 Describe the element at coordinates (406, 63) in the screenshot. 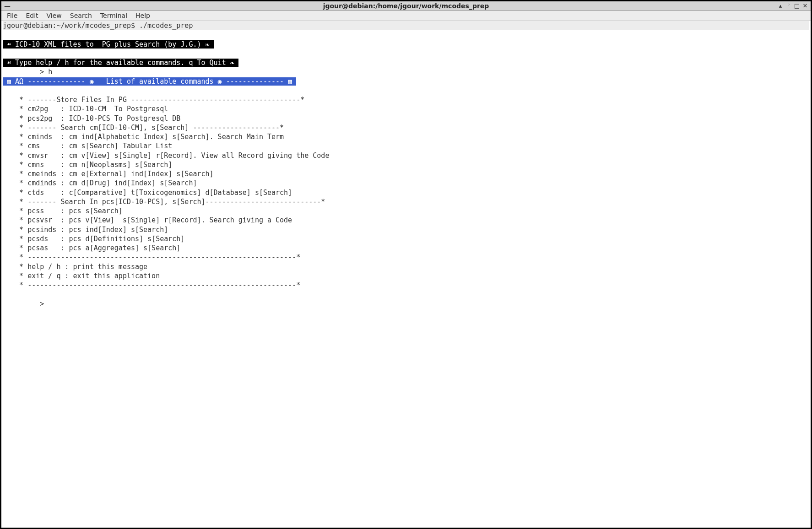

I see `help-banner-line: ☙ Type help / h for the available comman…` at that location.